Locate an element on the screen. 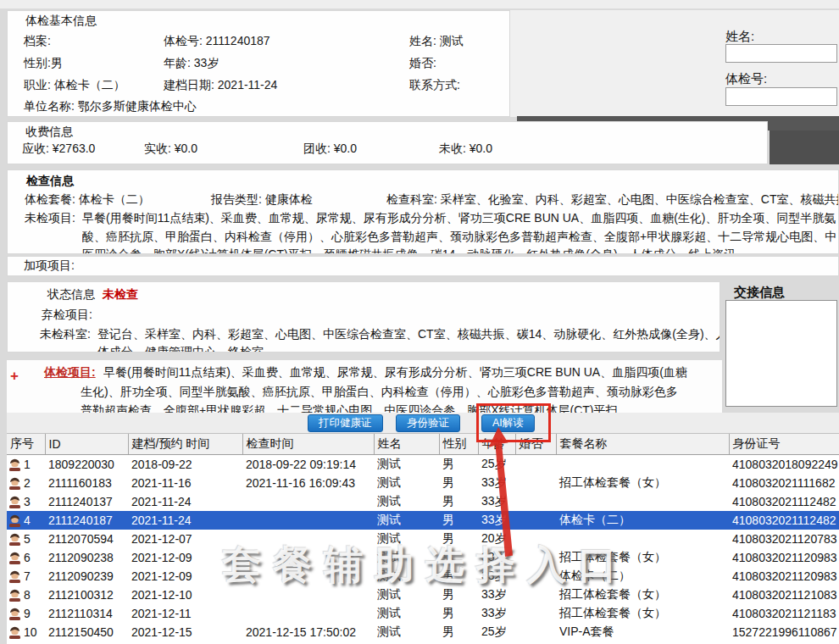 This screenshot has width=839, height=644. cell-id: 2112110314 is located at coordinates (86, 613).